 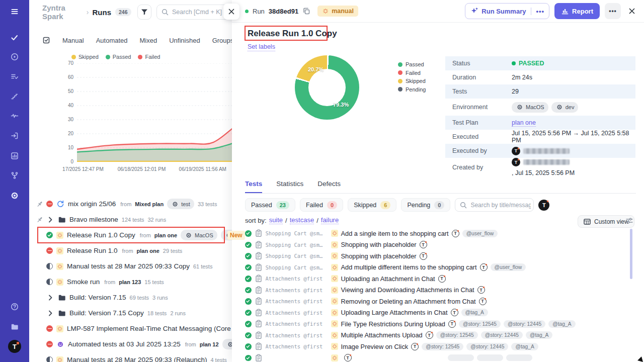 I want to click on sidebar-item-play-circle, so click(x=15, y=57).